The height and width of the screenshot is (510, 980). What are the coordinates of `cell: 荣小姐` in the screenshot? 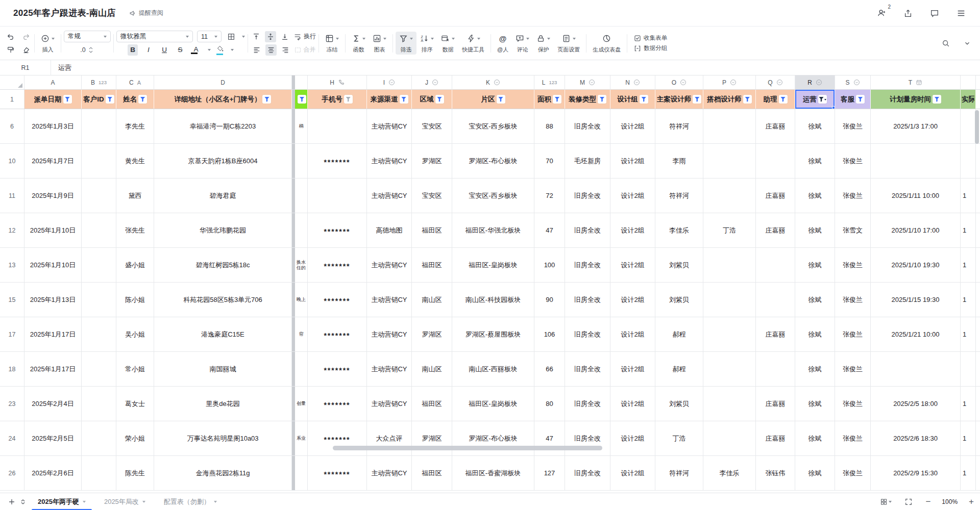 It's located at (135, 439).